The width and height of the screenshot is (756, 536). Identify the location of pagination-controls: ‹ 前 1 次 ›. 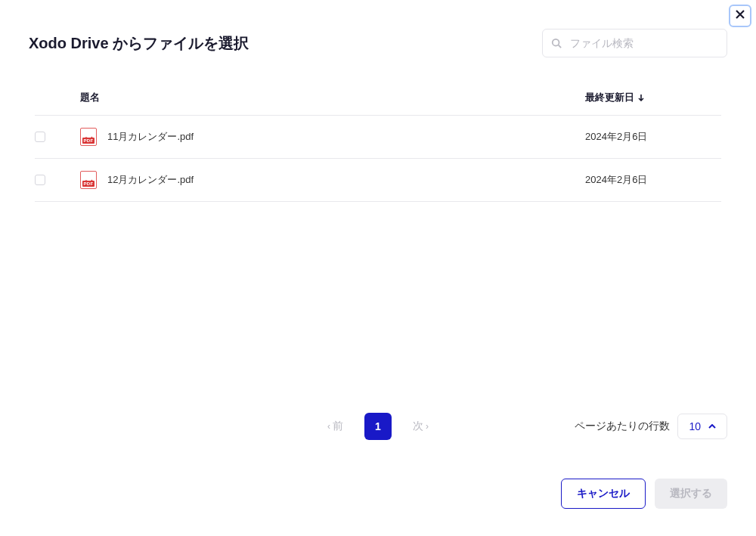
(378, 426).